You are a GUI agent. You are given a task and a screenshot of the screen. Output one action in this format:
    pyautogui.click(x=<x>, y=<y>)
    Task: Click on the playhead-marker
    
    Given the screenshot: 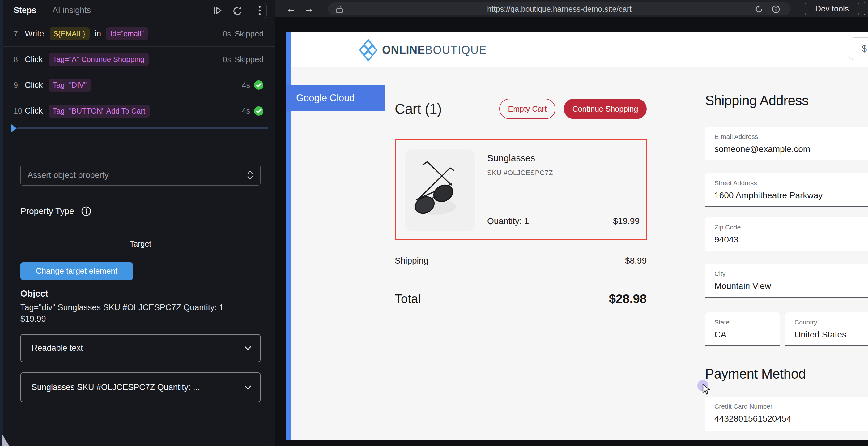 What is the action you would take?
    pyautogui.click(x=137, y=128)
    